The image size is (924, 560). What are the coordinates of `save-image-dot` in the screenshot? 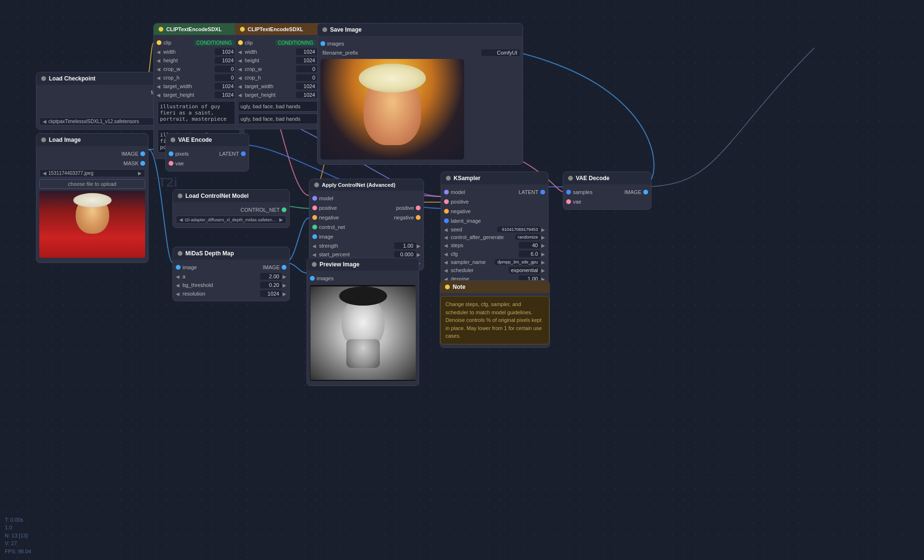 It's located at (325, 30).